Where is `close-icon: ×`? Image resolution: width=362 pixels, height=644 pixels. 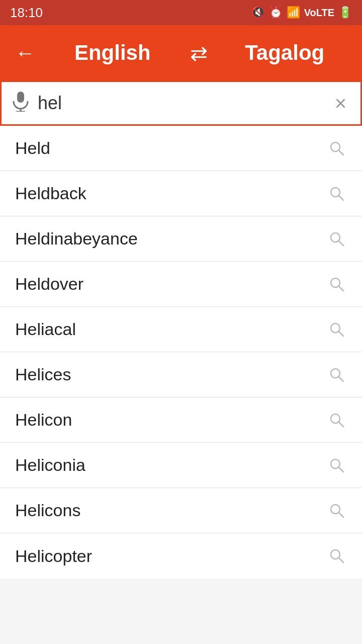
close-icon: × is located at coordinates (341, 103).